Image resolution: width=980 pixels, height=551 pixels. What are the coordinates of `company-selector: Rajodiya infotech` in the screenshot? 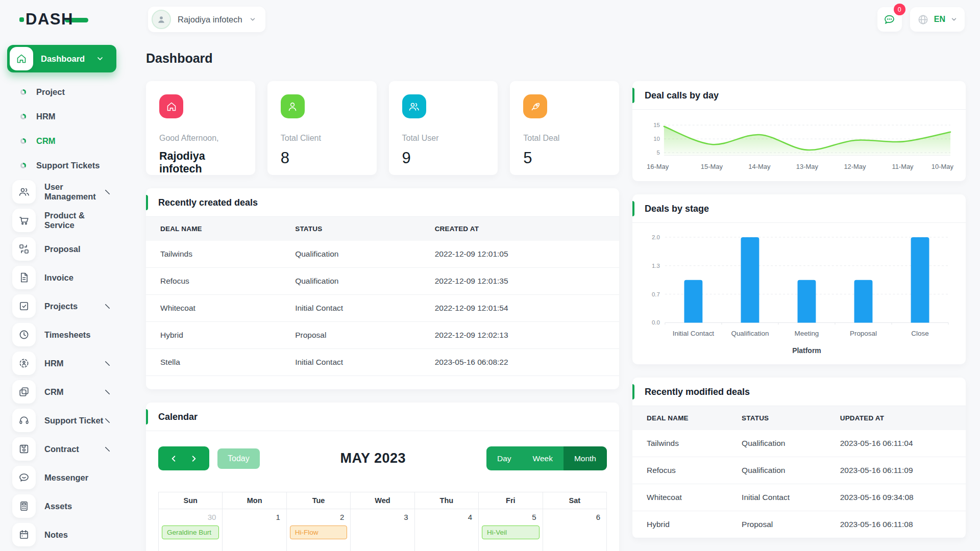 It's located at (207, 19).